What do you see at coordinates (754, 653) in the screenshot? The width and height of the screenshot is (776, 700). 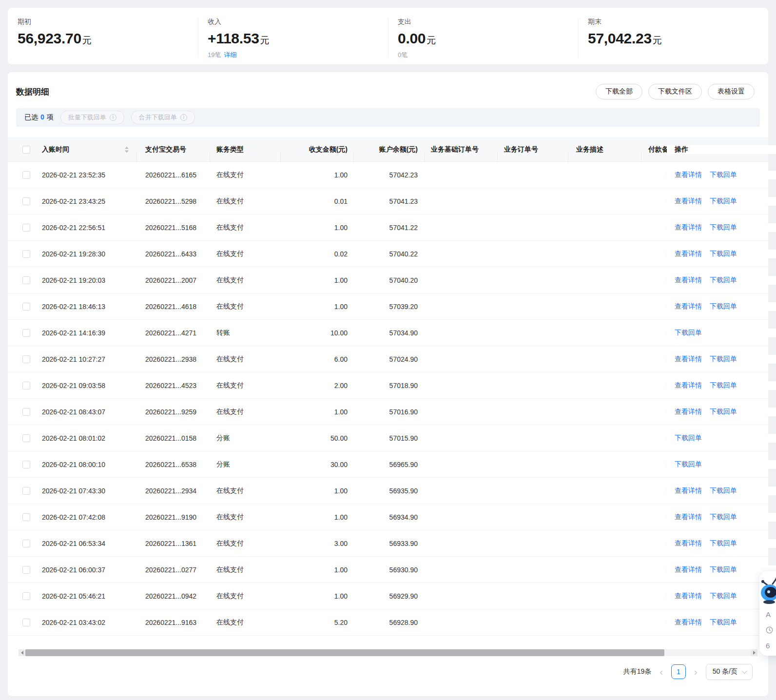 I see `scroll-right-arrow-icon` at bounding box center [754, 653].